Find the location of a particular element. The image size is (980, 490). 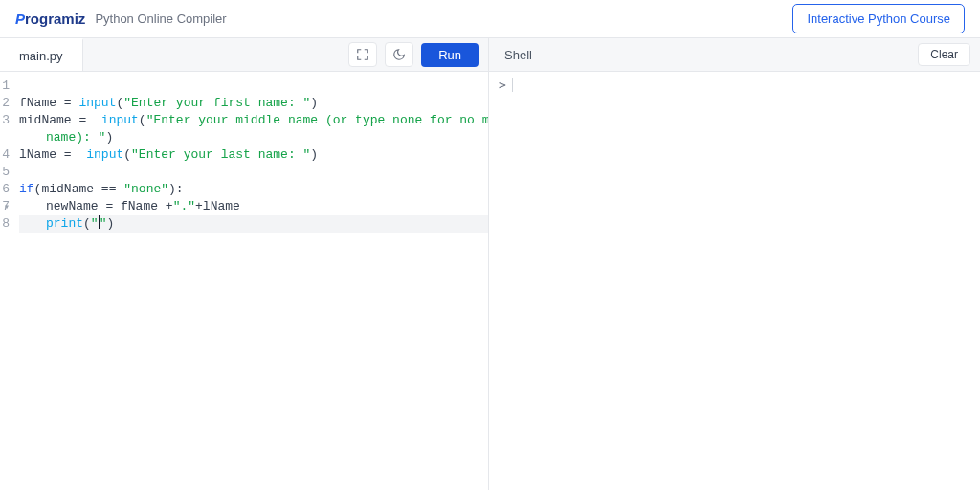

shell-prompt: > is located at coordinates (505, 84).